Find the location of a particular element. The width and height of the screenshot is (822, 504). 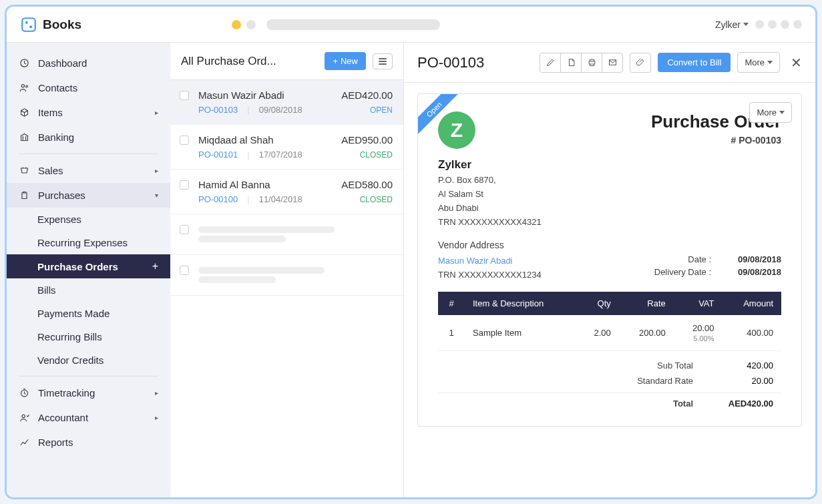

sidebar-reports: Reports is located at coordinates (88, 442).